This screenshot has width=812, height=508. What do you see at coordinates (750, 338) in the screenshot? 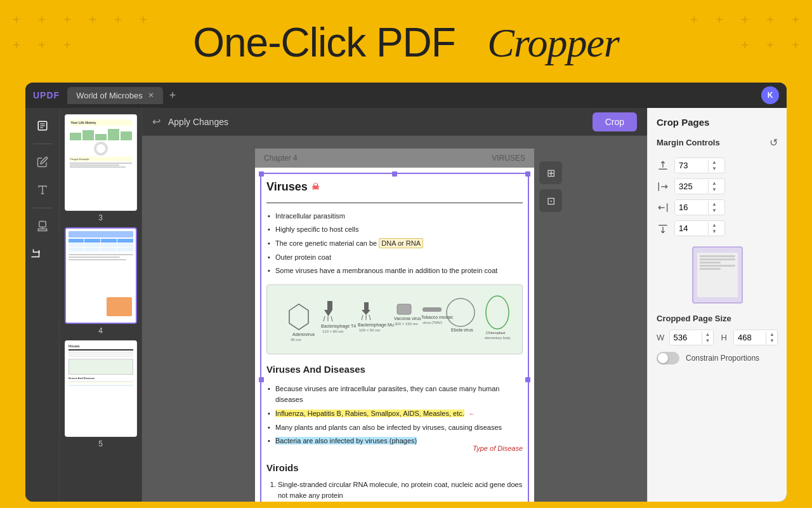
I see `height-input` at bounding box center [750, 338].